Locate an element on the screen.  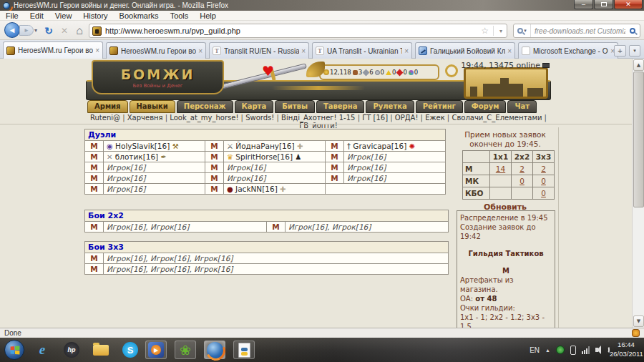
row-label: М is located at coordinates (477, 169).